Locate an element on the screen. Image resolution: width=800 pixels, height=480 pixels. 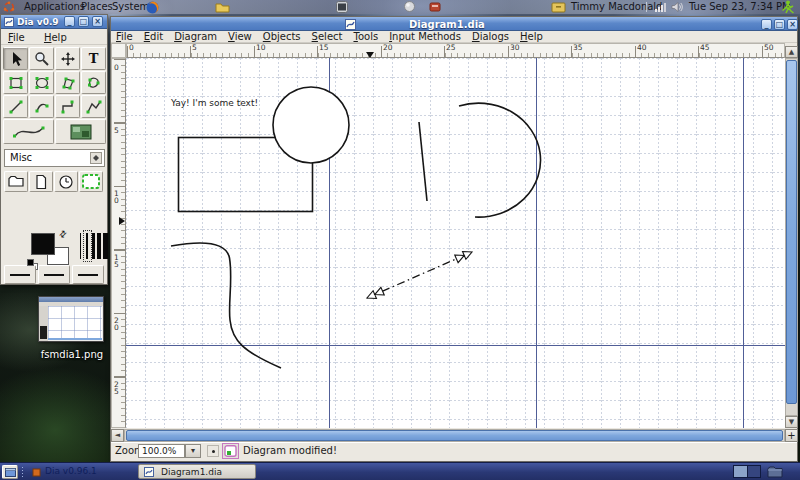
tool-arc-button is located at coordinates (42, 106).